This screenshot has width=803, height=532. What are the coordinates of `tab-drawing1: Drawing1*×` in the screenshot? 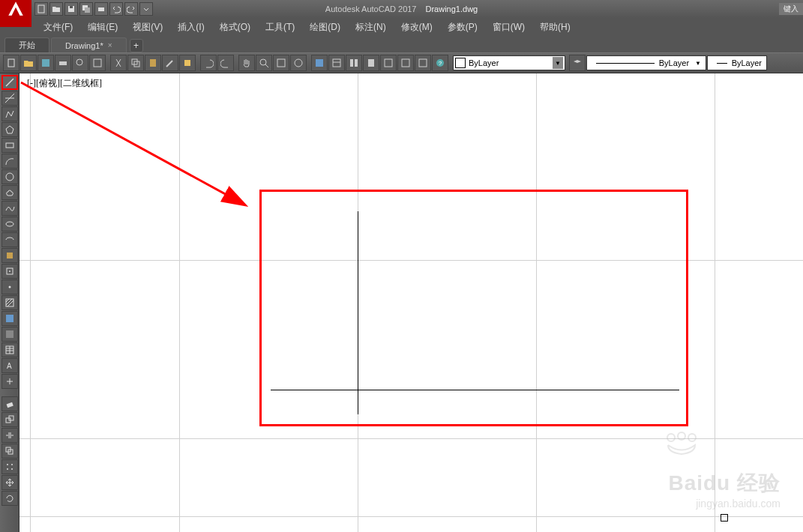 It's located at (88, 45).